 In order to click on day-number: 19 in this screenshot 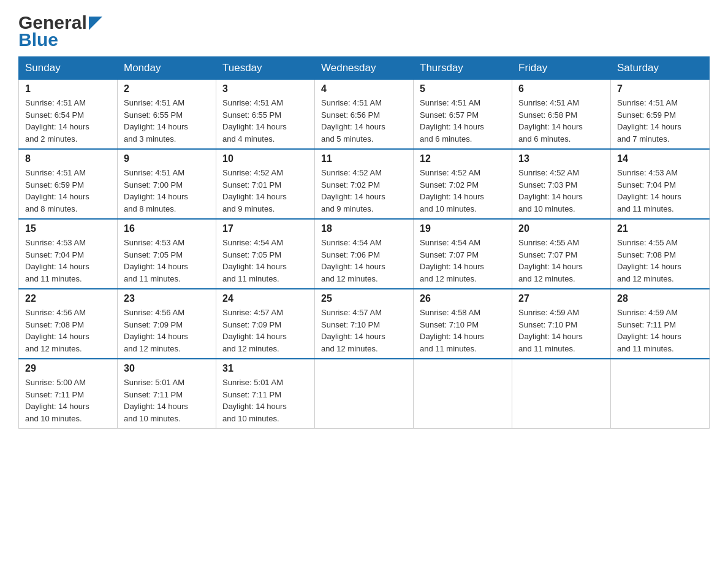, I will do `click(463, 229)`.